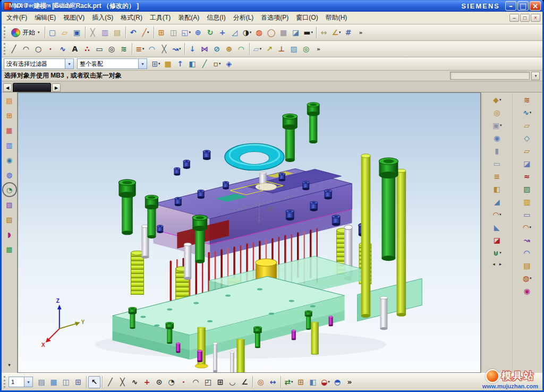 The image size is (544, 392). What do you see at coordinates (41, 382) in the screenshot?
I see `layer-visible-icon: ▤` at bounding box center [41, 382].